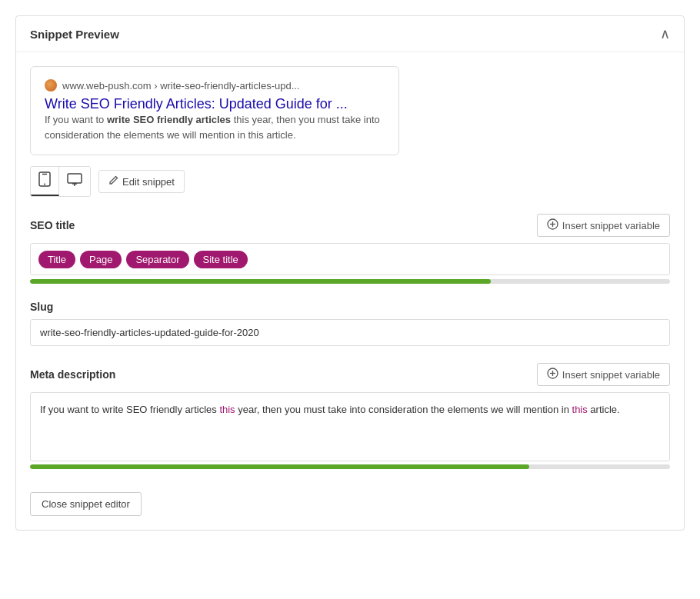 Image resolution: width=700 pixels, height=599 pixels. Describe the element at coordinates (45, 183) in the screenshot. I see `mobile-icon` at that location.